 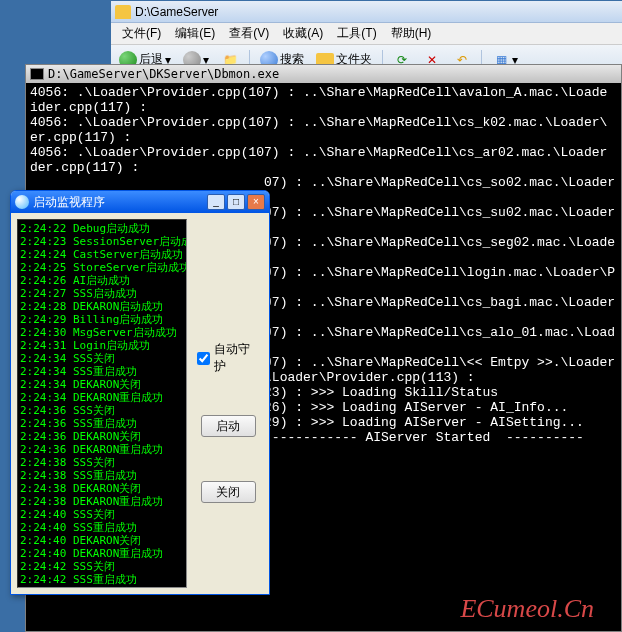 I want to click on auto-guard-label: 自动守护, so click(x=236, y=358).